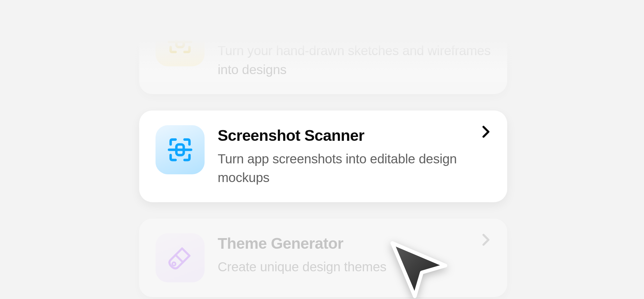  I want to click on card-content: Wireframe Scanner Turn your hand-drawn s…, so click(354, 59).